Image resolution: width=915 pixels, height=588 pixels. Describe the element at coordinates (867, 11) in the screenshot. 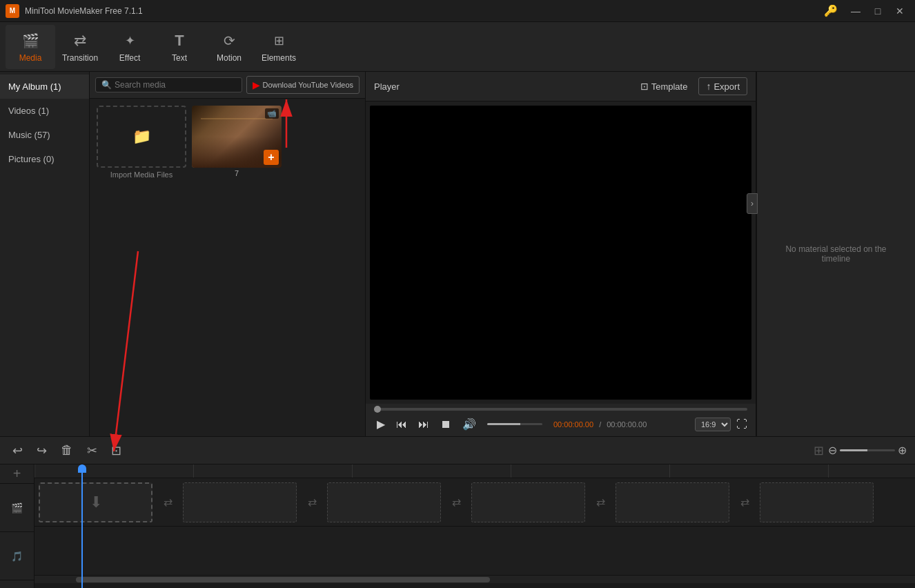

I see `window-controls: 🔑 — □ ✕` at that location.